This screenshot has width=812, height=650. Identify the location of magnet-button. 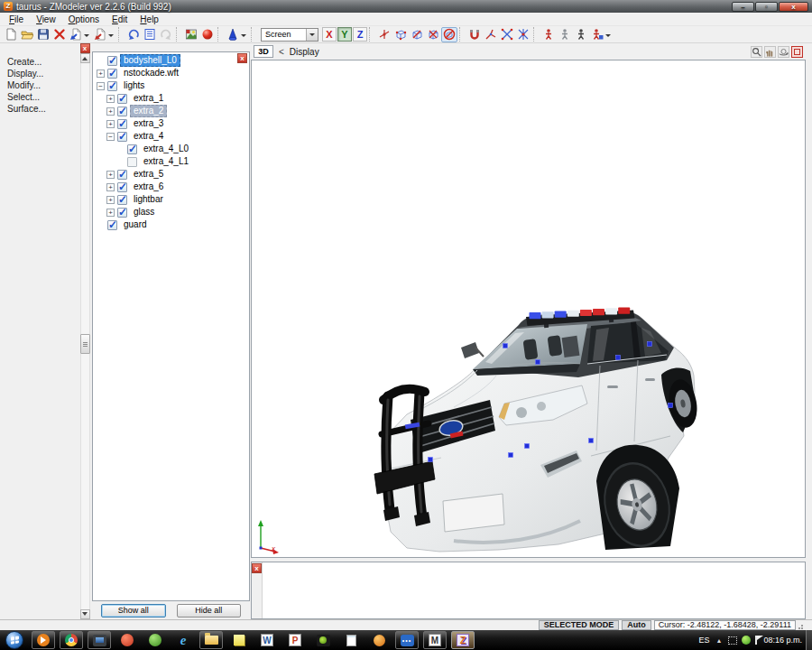
(475, 34).